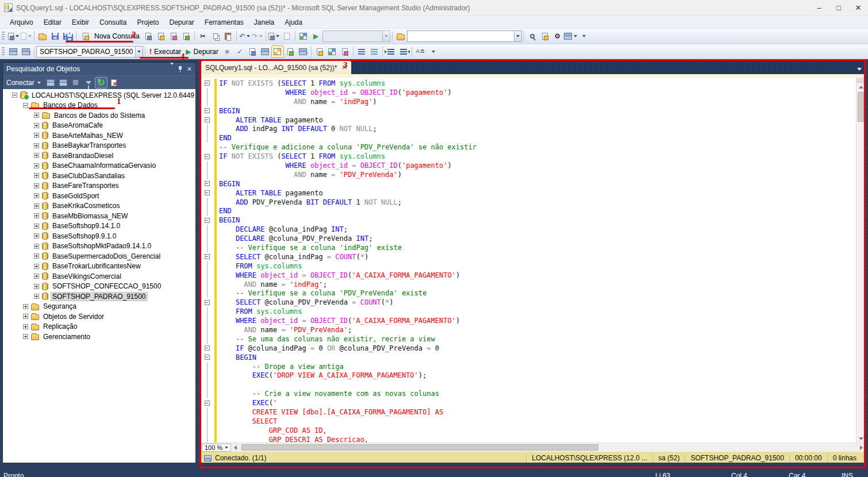 The width and height of the screenshot is (868, 477). I want to click on tree-row: +BaseVikingsComercial, so click(99, 276).